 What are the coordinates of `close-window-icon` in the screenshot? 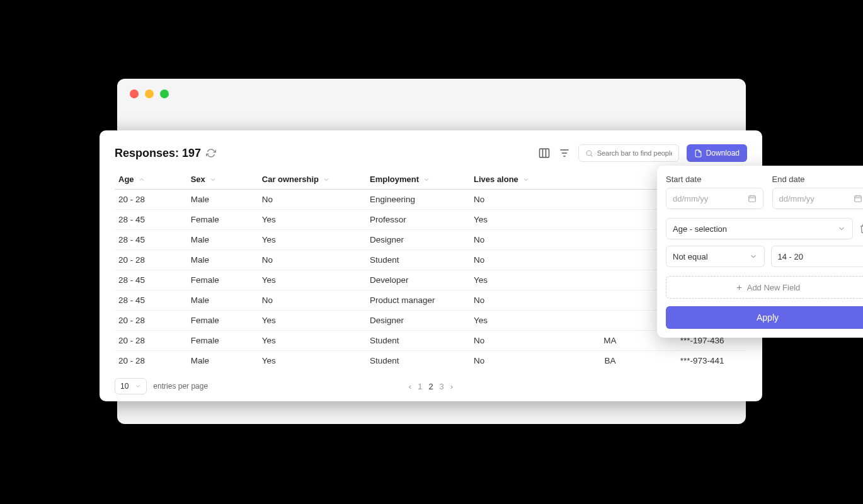 It's located at (134, 94).